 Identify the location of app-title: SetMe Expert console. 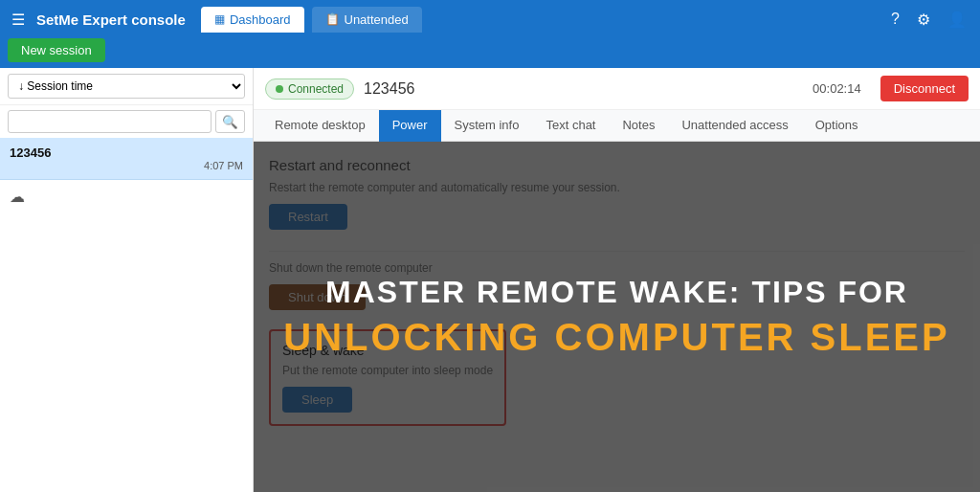
(111, 19).